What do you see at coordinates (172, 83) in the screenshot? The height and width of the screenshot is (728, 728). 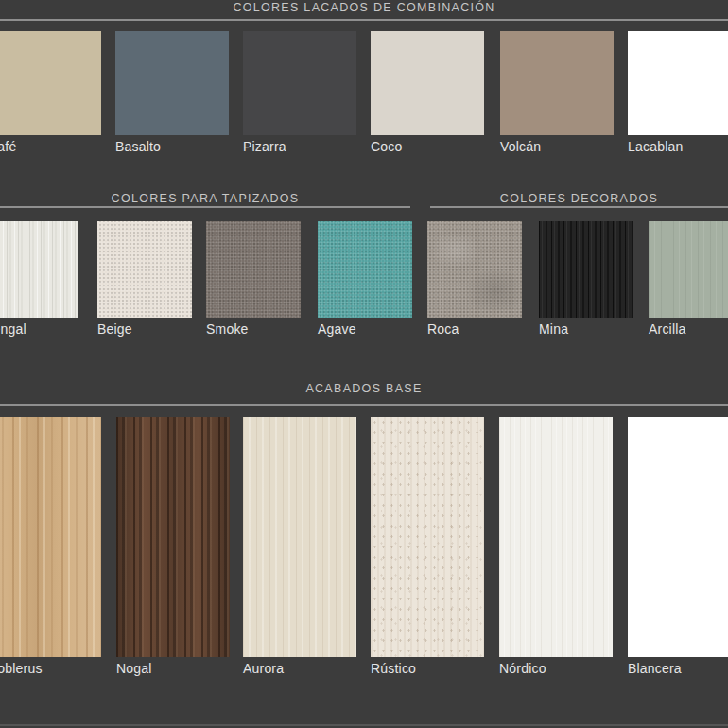 I see `swatch-basalto-tile` at bounding box center [172, 83].